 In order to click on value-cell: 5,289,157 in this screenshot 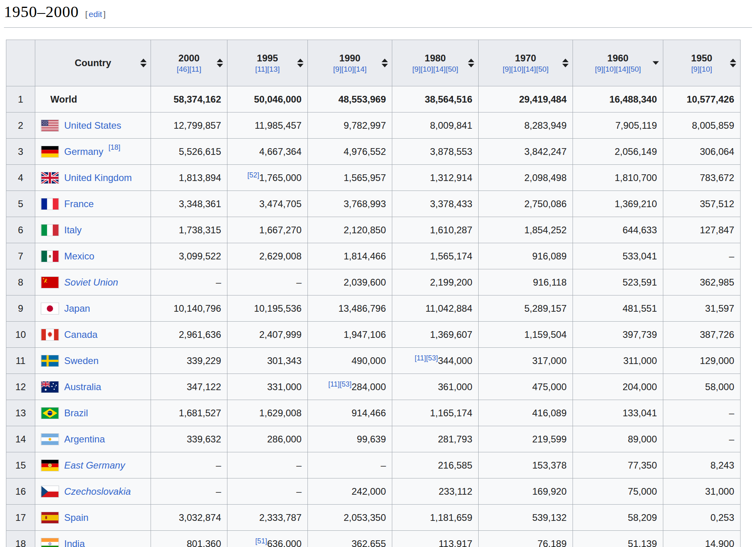, I will do `click(526, 309)`.